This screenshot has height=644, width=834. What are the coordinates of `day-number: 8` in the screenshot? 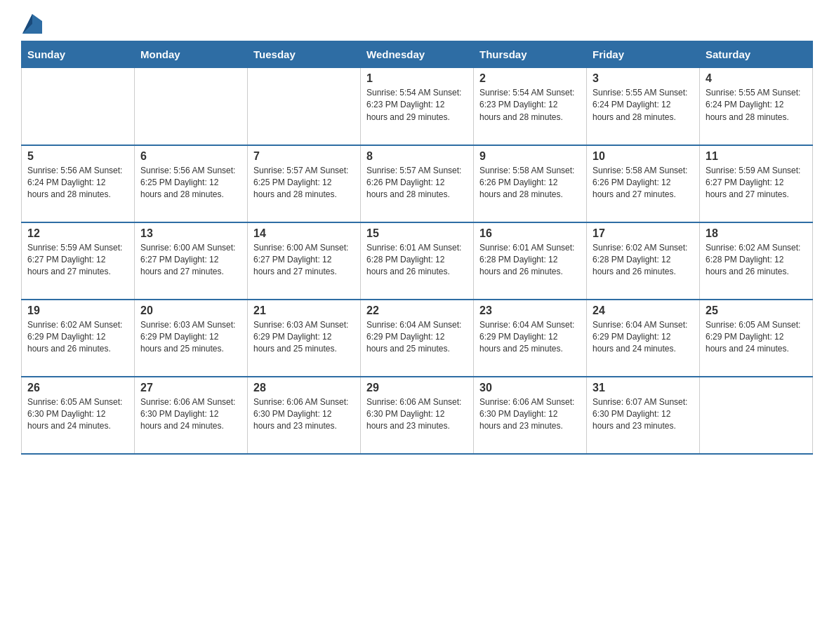 It's located at (417, 156).